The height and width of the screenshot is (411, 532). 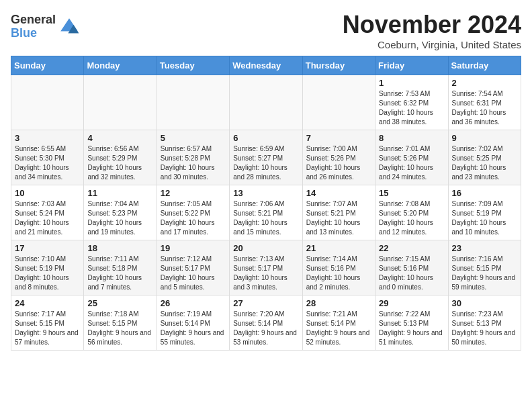 I want to click on day-number: 11, so click(x=120, y=193).